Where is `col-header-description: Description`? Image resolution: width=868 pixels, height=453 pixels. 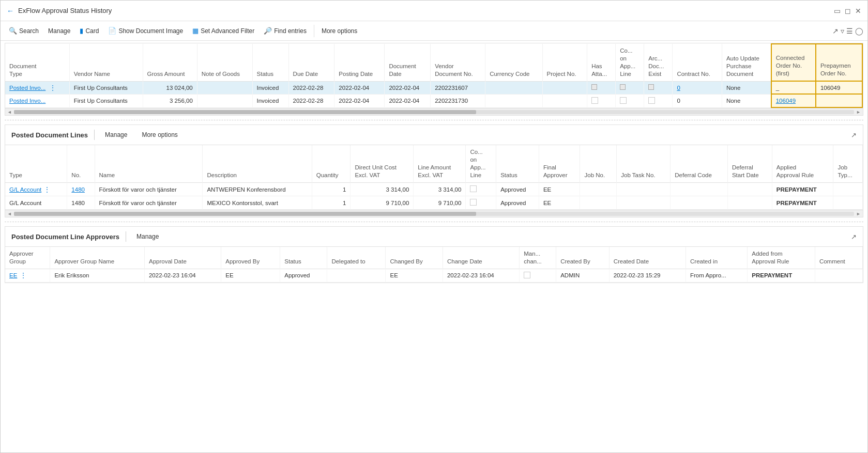
col-header-description: Description is located at coordinates (257, 164).